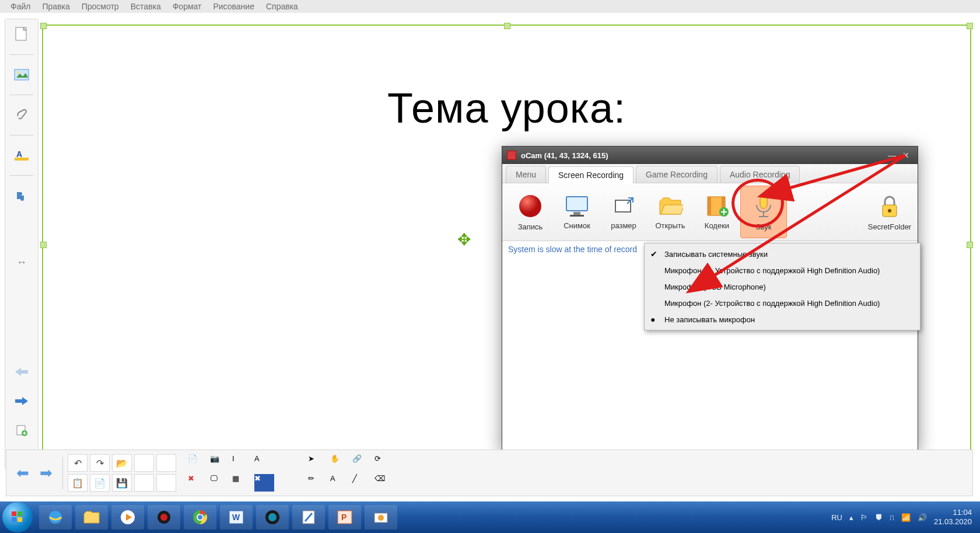 The width and height of the screenshot is (980, 533). I want to click on task-ie, so click(55, 517).